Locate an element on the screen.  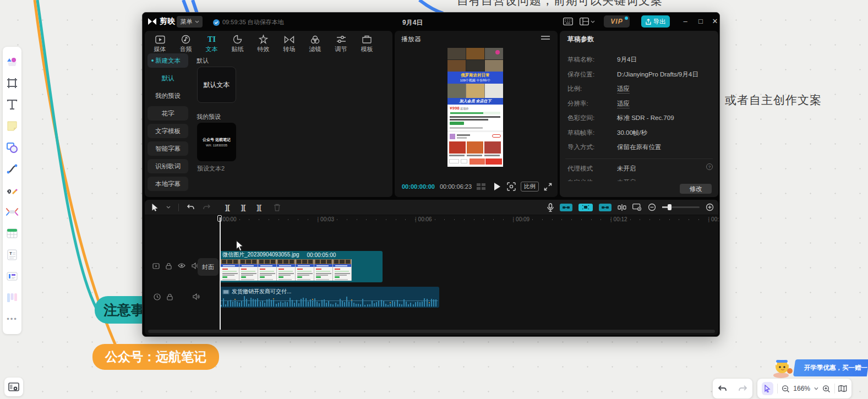
timeline-ruler: 00:0000:0300:0600:0900:1200:15 is located at coordinates (431, 220).